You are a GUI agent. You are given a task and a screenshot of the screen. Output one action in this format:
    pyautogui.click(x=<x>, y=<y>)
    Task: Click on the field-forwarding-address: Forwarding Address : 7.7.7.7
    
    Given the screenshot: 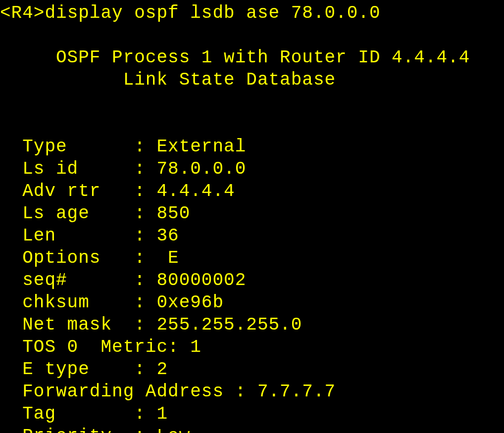 What is the action you would take?
    pyautogui.click(x=168, y=392)
    